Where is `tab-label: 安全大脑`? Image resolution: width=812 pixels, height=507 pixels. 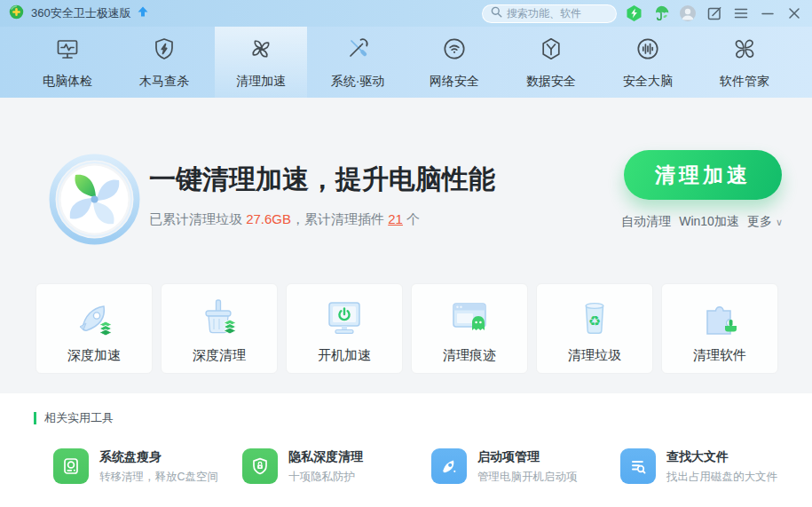
tab-label: 安全大脑 is located at coordinates (648, 82).